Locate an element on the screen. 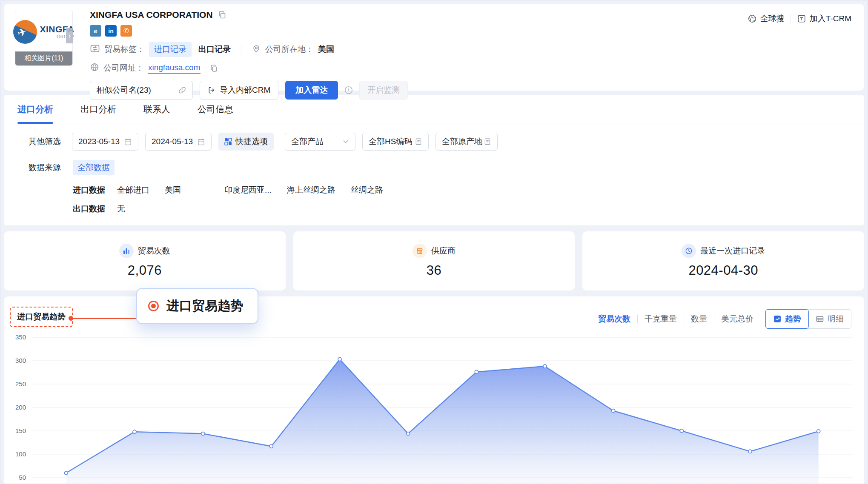 This screenshot has height=484, width=868. import-crm-button: 导入内部CRM is located at coordinates (239, 90).